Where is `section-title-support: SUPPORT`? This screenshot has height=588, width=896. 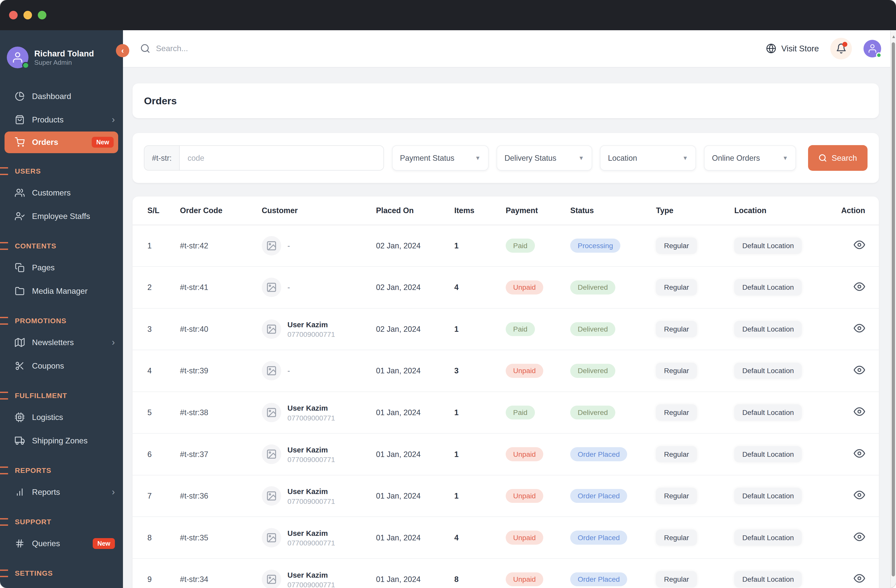 section-title-support: SUPPORT is located at coordinates (62, 522).